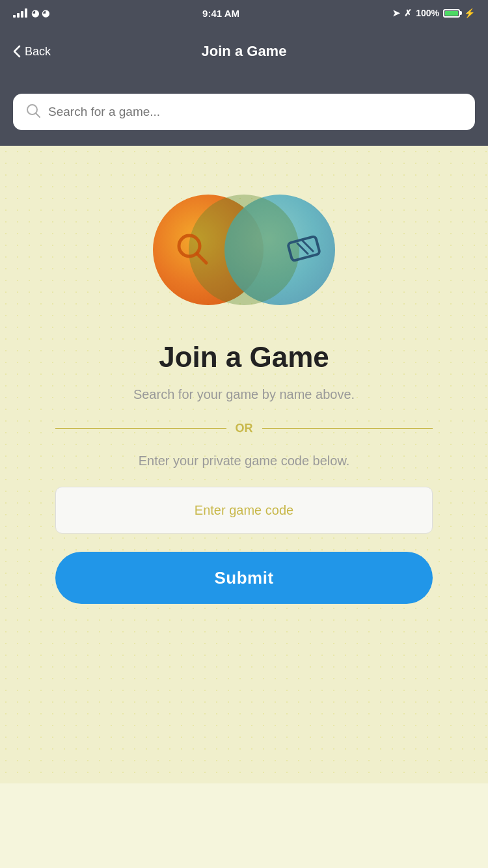 The height and width of the screenshot is (868, 488). I want to click on or-line-right, so click(347, 429).